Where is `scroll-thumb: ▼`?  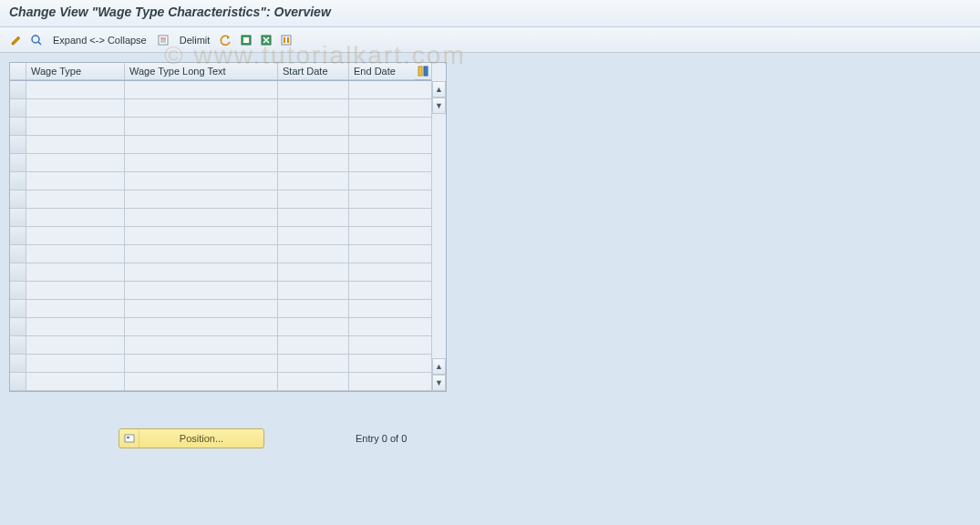 scroll-thumb: ▼ is located at coordinates (439, 106).